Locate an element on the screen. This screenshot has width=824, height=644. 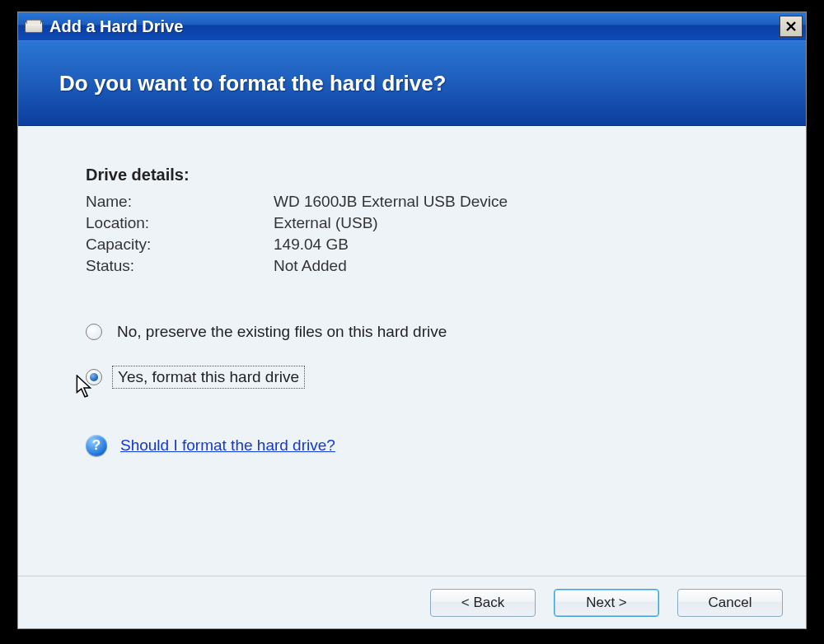
radio-option-no: No, preserve the existing files on this … is located at coordinates (421, 332).